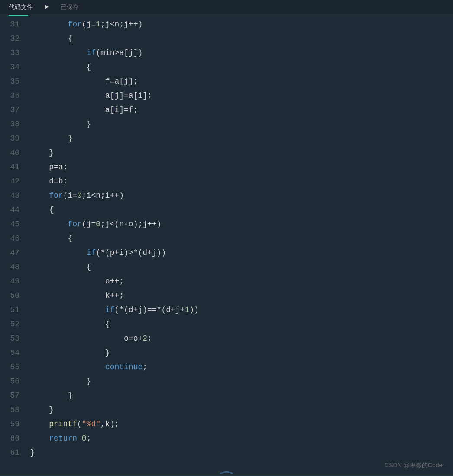 The height and width of the screenshot is (476, 453). What do you see at coordinates (10, 253) in the screenshot?
I see `line-number: 47` at bounding box center [10, 253].